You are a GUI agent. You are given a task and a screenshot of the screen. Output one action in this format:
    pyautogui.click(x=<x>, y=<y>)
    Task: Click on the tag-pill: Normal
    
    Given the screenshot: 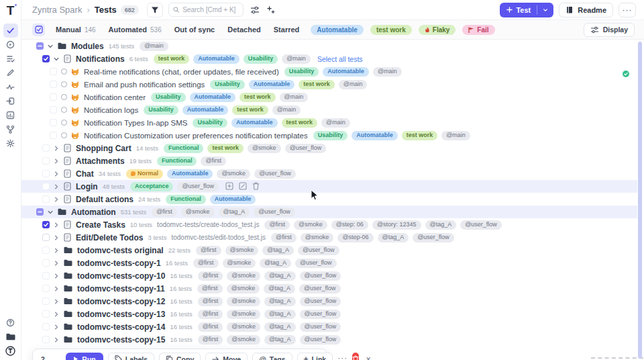 What is the action you would take?
    pyautogui.click(x=145, y=174)
    